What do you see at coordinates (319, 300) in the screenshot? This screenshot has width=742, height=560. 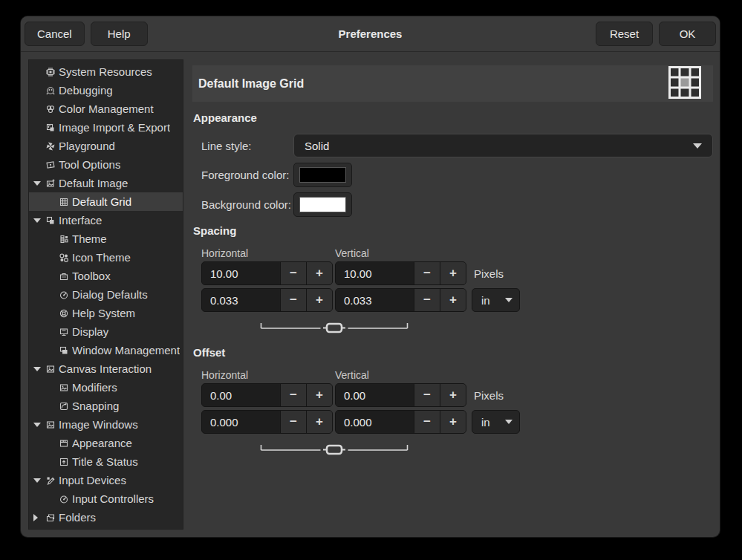 I see `spacing-horizontal-unit-increment-button: +` at bounding box center [319, 300].